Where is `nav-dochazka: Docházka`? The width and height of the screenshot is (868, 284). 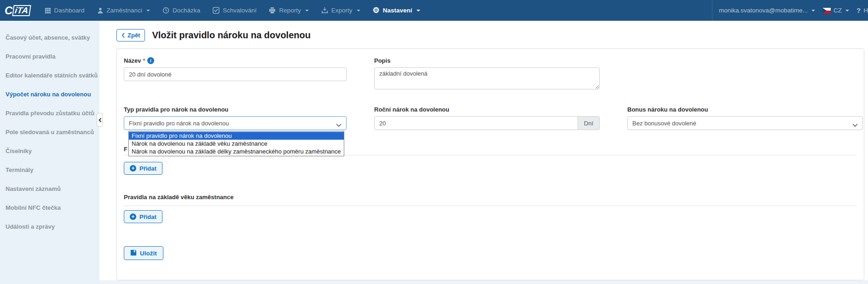 nav-dochazka: Docházka is located at coordinates (181, 10).